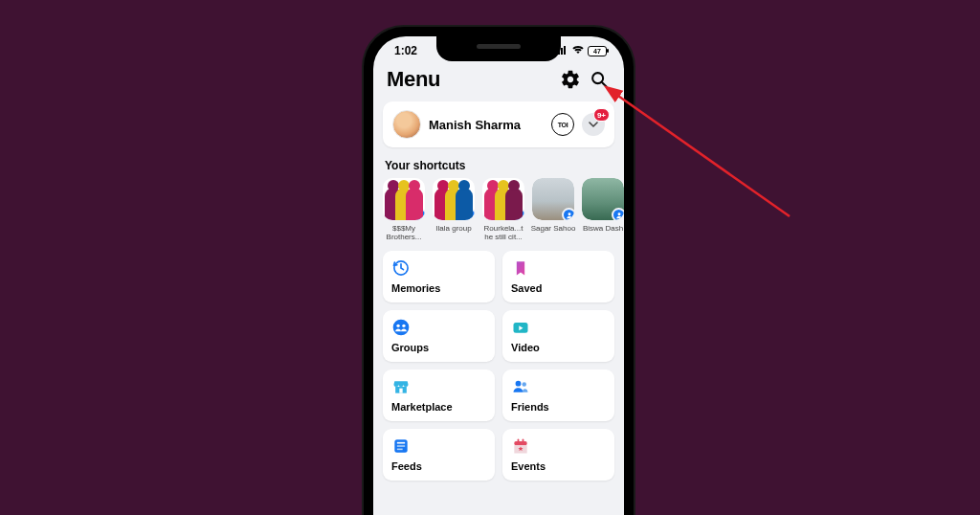  Describe the element at coordinates (499, 124) in the screenshot. I see `profile-card: Manish Sharma TOI 9+` at that location.